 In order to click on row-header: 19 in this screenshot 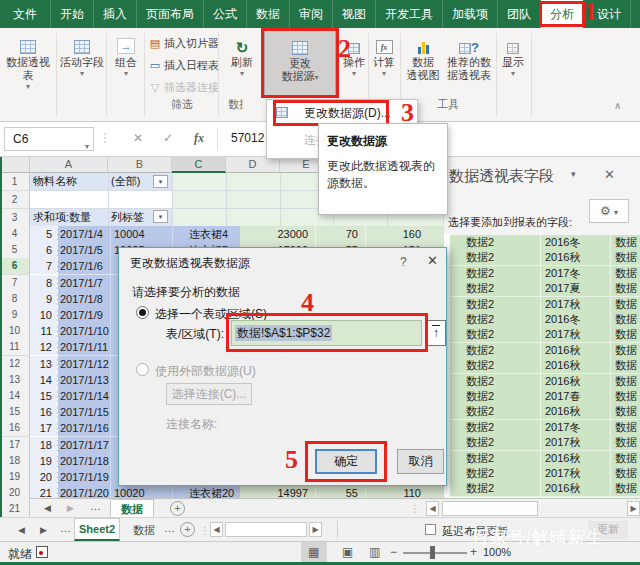, I will do `click(14, 478)`.